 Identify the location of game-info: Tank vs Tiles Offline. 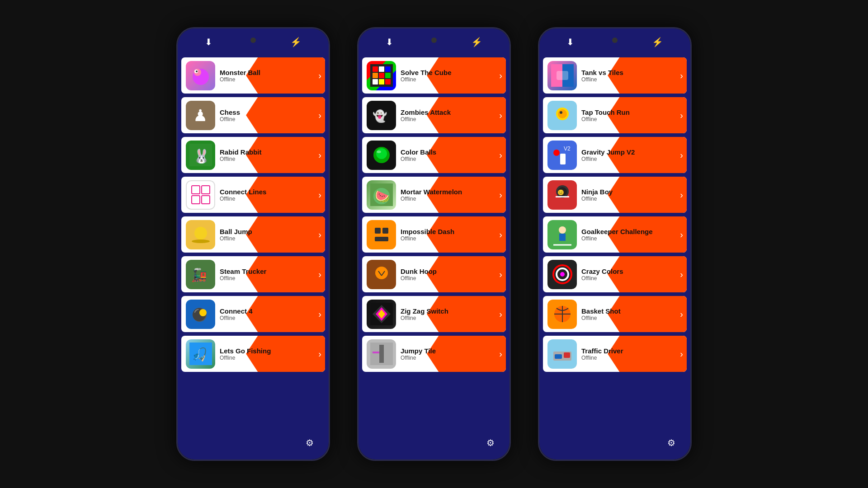
(634, 76).